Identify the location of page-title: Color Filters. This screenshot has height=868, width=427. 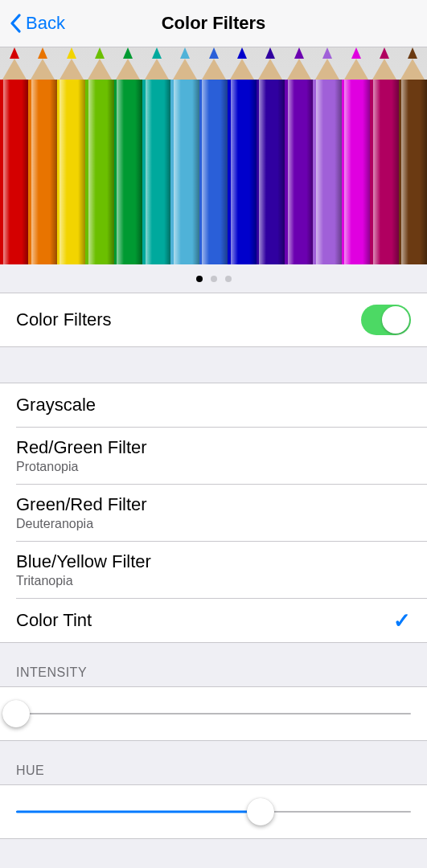
(214, 23).